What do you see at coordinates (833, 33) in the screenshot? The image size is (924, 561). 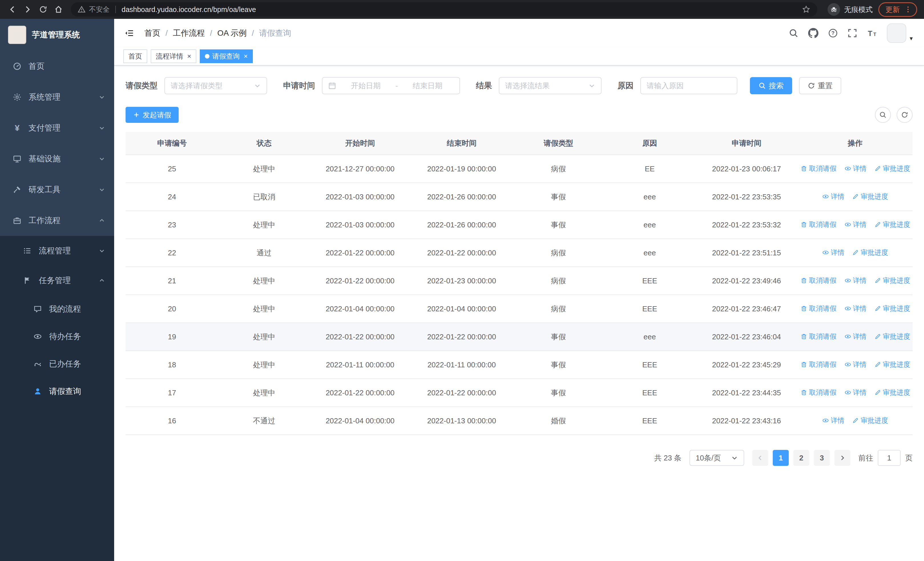 I see `help-icon: ?` at bounding box center [833, 33].